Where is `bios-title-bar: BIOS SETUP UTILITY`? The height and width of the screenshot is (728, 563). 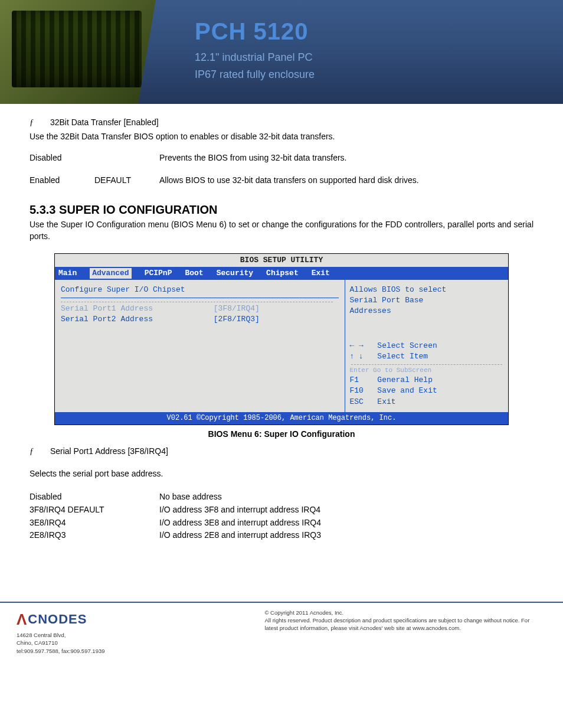
bios-title-bar: BIOS SETUP UTILITY is located at coordinates (282, 260).